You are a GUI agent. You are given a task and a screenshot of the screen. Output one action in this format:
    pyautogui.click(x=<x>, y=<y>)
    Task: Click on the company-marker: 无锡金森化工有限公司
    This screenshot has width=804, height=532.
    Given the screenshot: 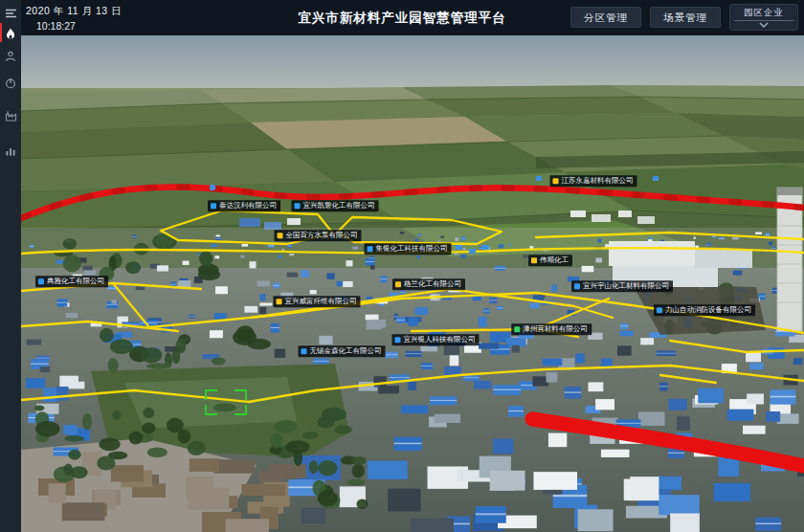 What is the action you would take?
    pyautogui.click(x=343, y=351)
    